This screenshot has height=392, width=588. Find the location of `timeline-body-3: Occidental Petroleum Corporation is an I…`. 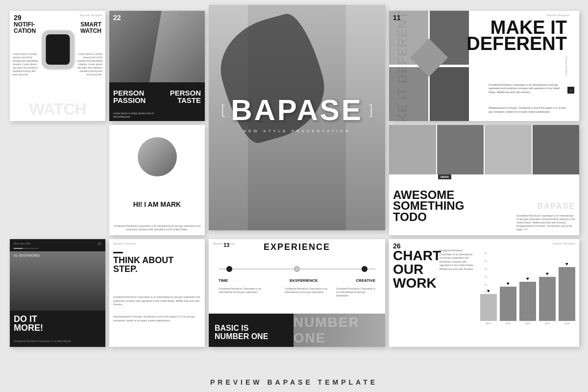

timeline-body-3: Occidental Petroleum Corporation is an I… is located at coordinates (357, 292).